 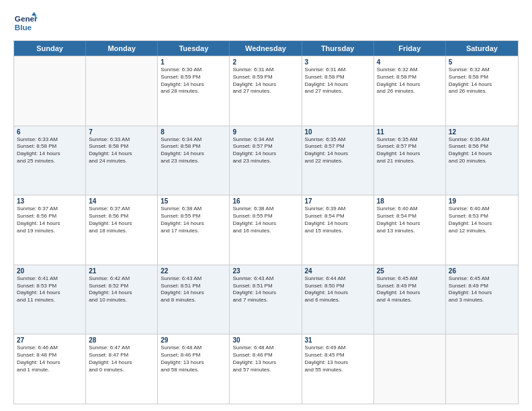 I want to click on logo-icon: General Blue, so click(x=26, y=23).